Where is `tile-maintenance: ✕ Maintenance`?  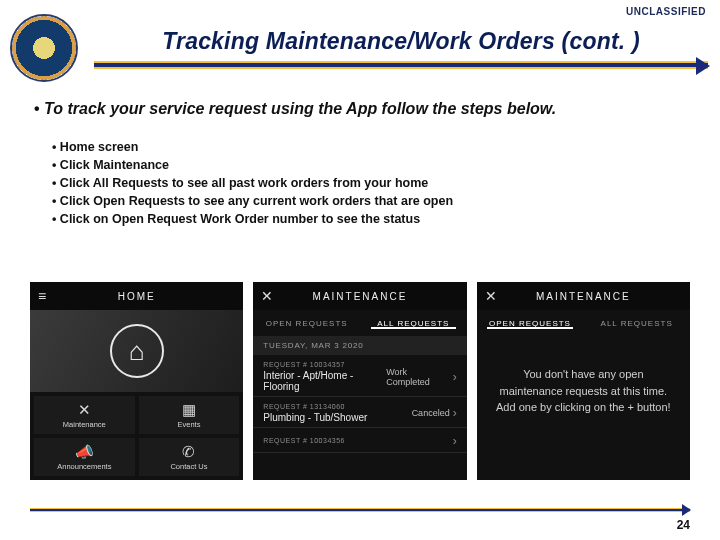 tile-maintenance: ✕ Maintenance is located at coordinates (84, 415).